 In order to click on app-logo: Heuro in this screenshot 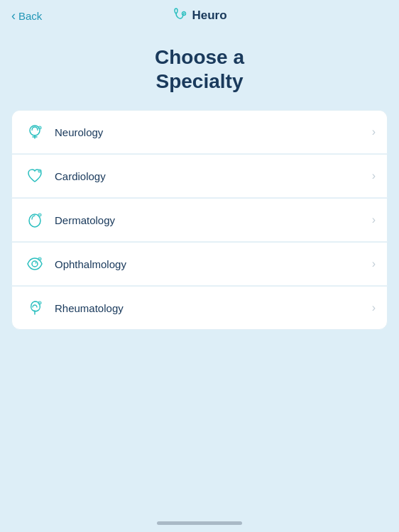, I will do `click(199, 16)`.